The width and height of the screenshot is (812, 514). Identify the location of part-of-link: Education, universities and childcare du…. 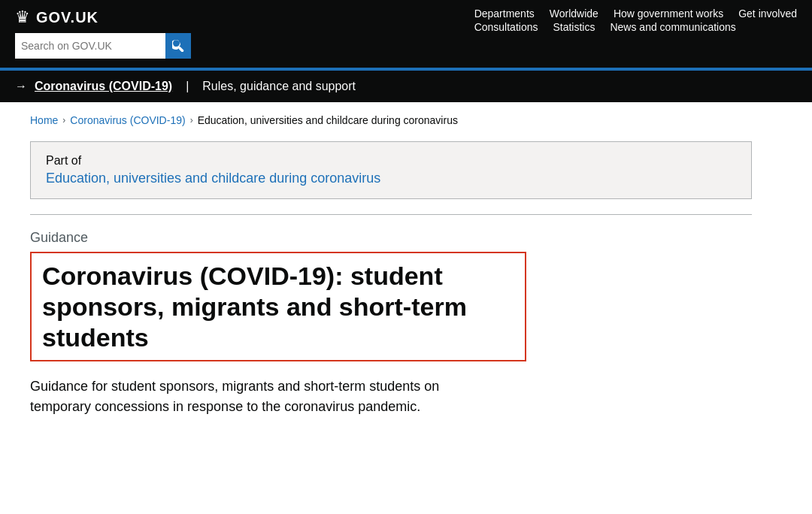
(214, 178).